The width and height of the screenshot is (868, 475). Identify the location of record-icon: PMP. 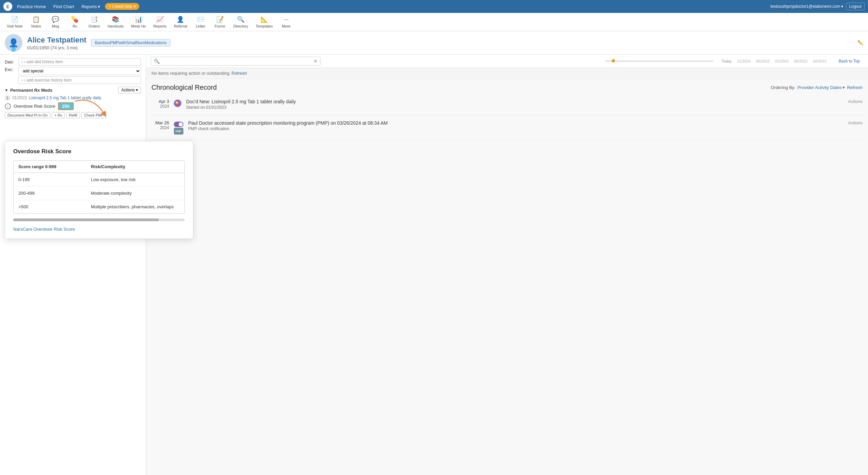
(179, 128).